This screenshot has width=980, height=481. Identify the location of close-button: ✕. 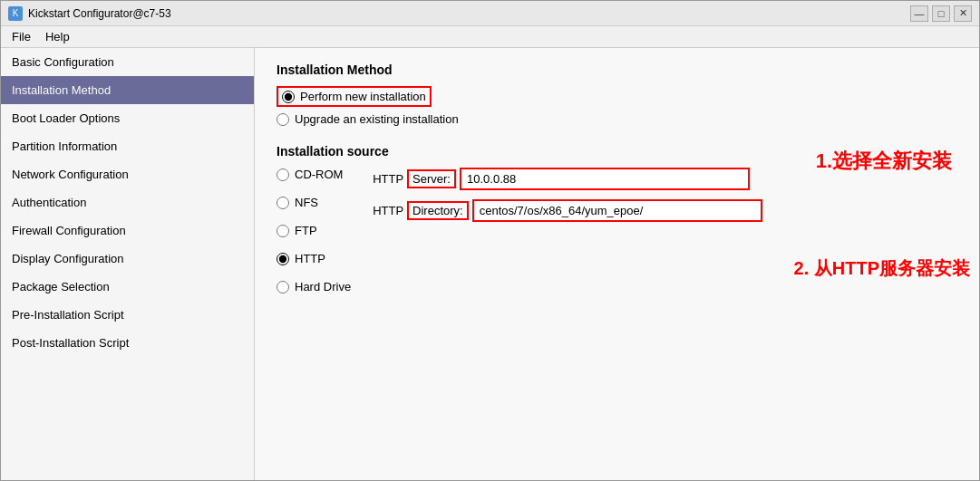
(963, 14).